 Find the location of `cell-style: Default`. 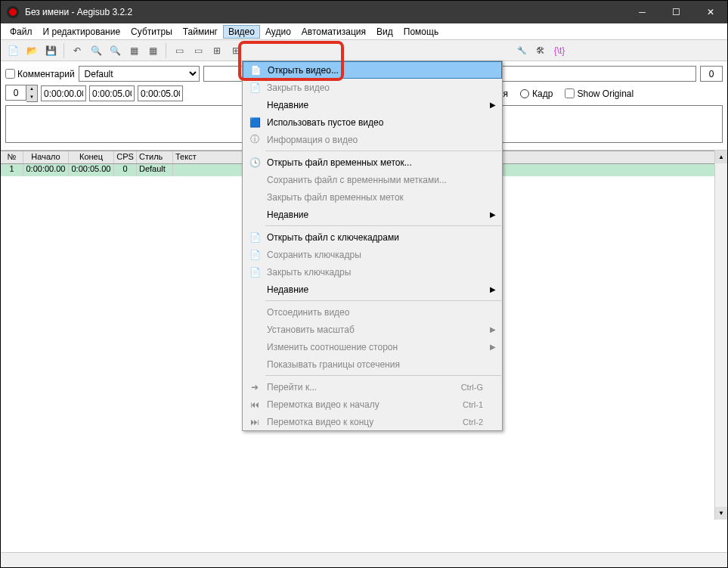

cell-style: Default is located at coordinates (155, 170).